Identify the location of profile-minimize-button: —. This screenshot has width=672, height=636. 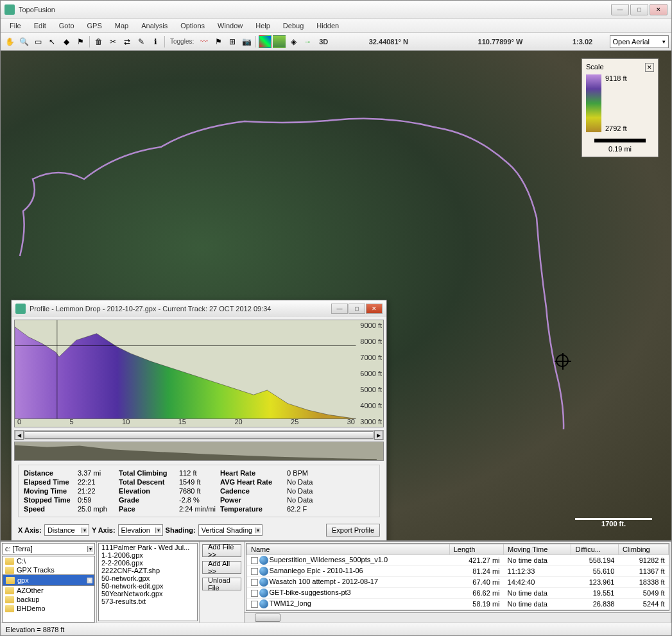
(340, 309).